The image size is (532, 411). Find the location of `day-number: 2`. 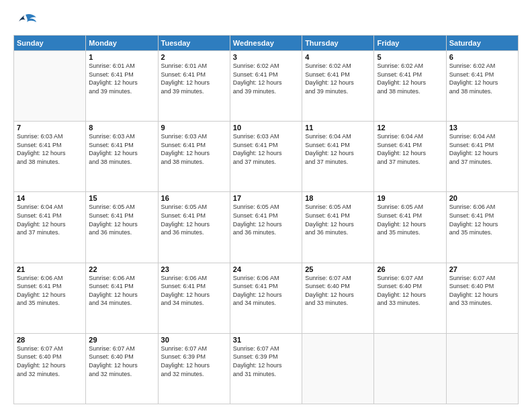

day-number: 2 is located at coordinates (194, 57).